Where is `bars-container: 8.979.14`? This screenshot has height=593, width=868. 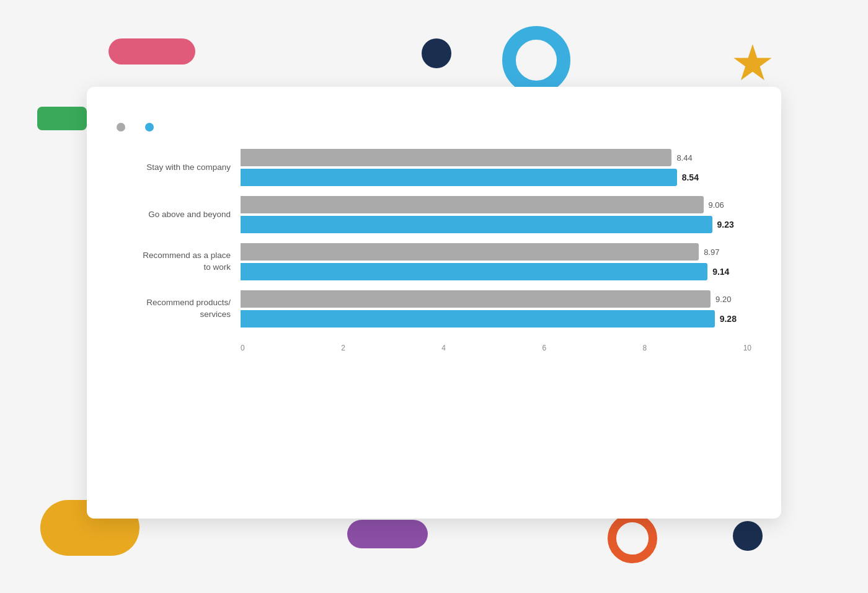
bars-container: 8.979.14 is located at coordinates (496, 262).